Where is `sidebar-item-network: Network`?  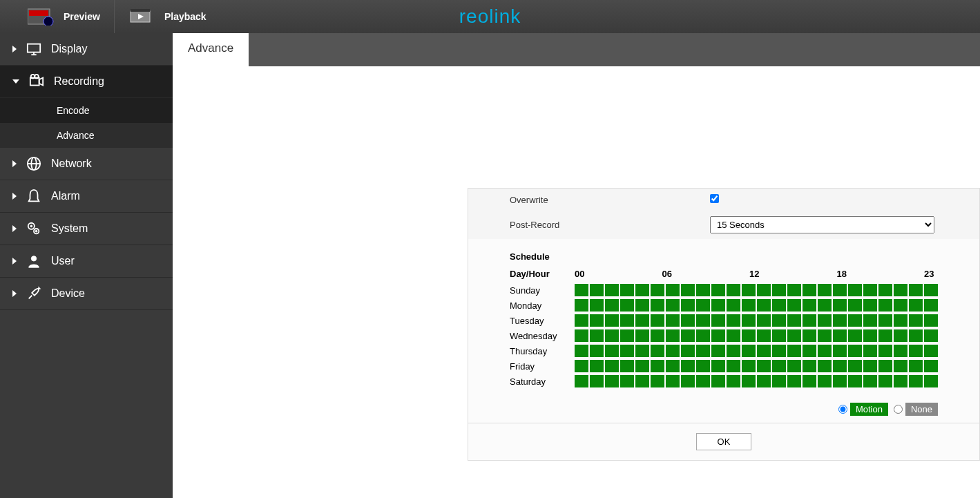
sidebar-item-network: Network is located at coordinates (86, 164).